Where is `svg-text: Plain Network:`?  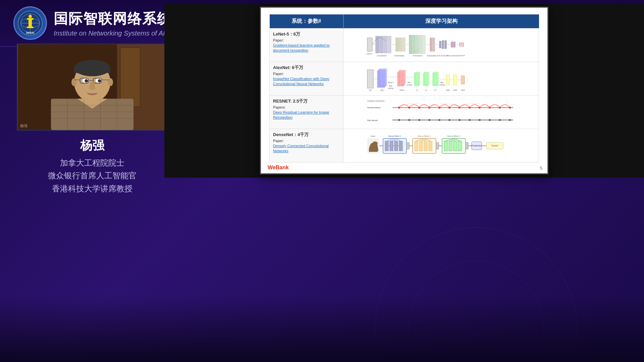 svg-text: Plain Network: is located at coordinates (373, 120).